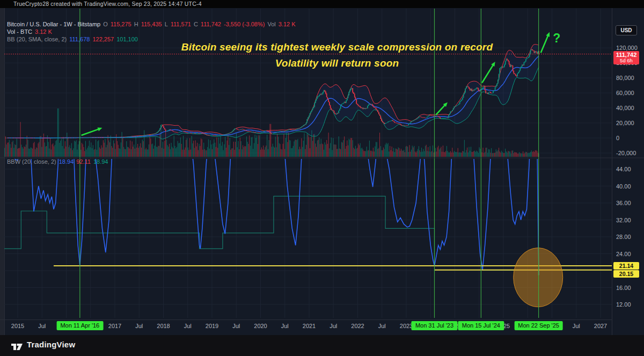  What do you see at coordinates (624, 220) in the screenshot?
I see `bbw-tick-label: 32.00` at bounding box center [624, 220].